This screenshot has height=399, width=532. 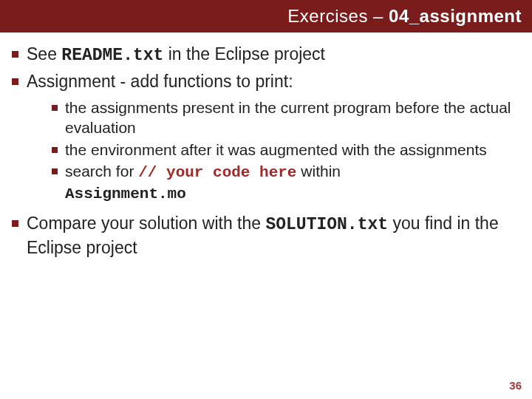 I want to click on list-item: the environment after it was augmented w…, so click(x=276, y=149).